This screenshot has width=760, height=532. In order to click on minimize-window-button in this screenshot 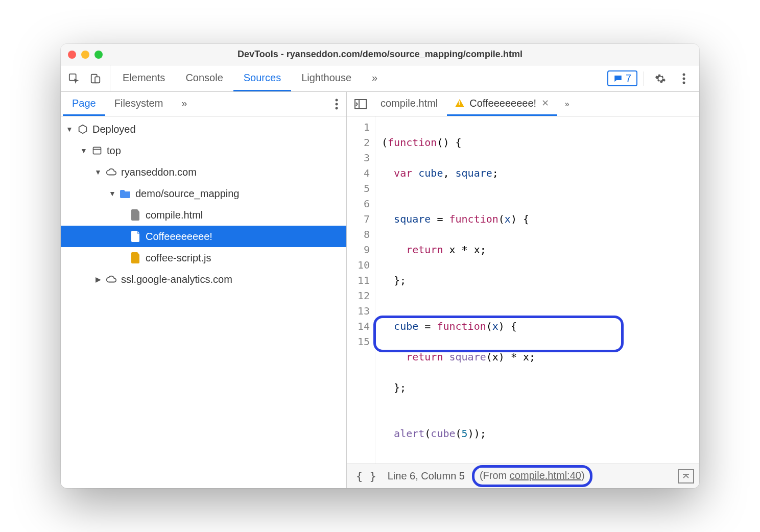, I will do `click(85, 55)`.